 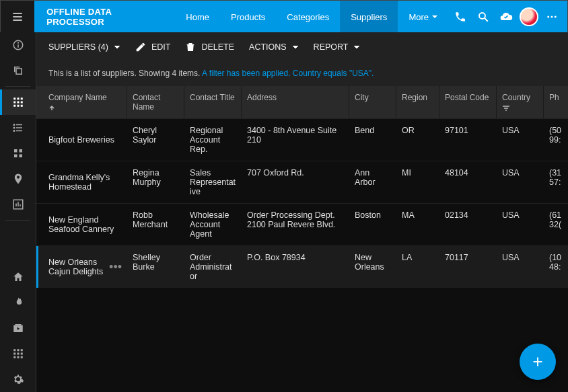 I want to click on avatar-button, so click(x=529, y=17).